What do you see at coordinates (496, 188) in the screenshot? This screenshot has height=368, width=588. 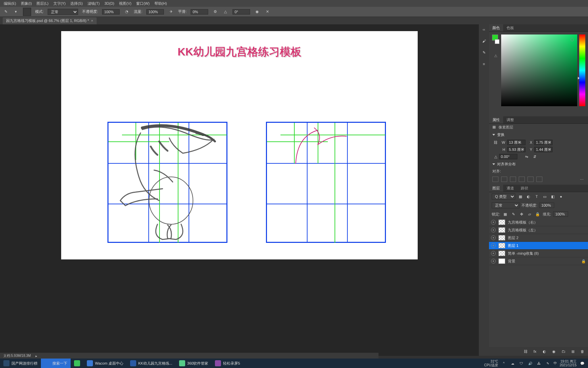 I see `tab-layers: 图层` at bounding box center [496, 188].